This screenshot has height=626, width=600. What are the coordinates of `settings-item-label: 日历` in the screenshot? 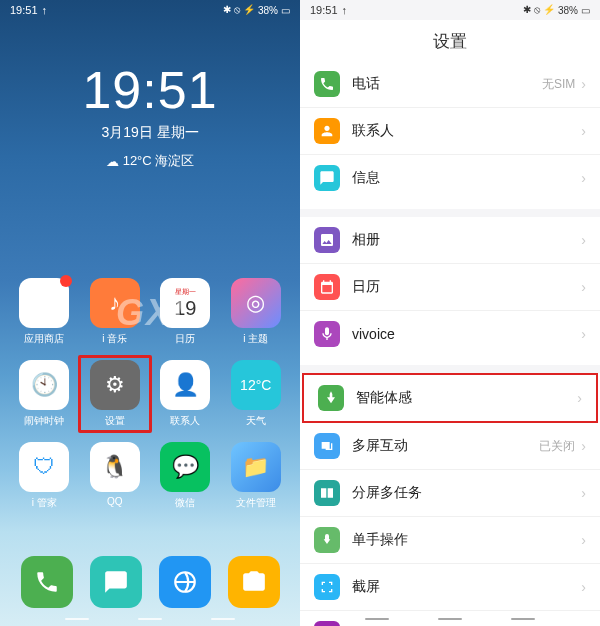 It's located at (466, 287).